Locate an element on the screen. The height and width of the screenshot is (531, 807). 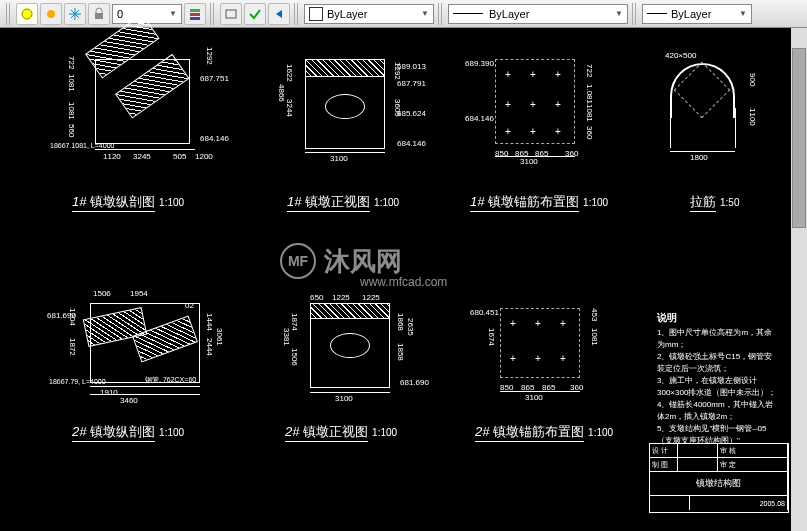
dim: 1225 is located at coordinates (371, 298).